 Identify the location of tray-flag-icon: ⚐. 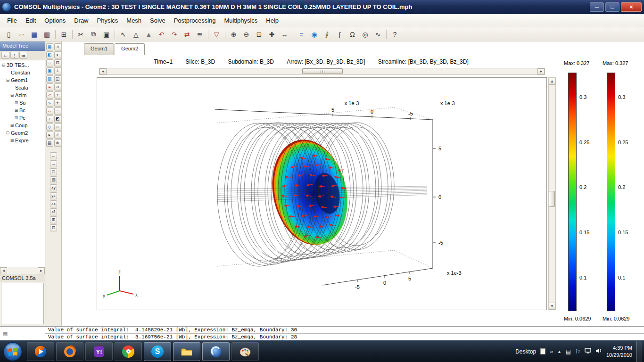
(578, 352).